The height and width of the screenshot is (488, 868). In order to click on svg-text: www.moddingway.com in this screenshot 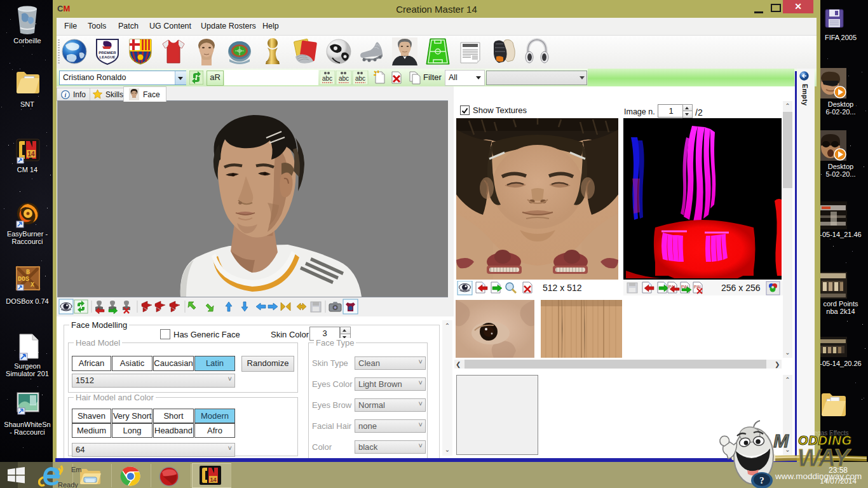, I will do `click(818, 477)`.